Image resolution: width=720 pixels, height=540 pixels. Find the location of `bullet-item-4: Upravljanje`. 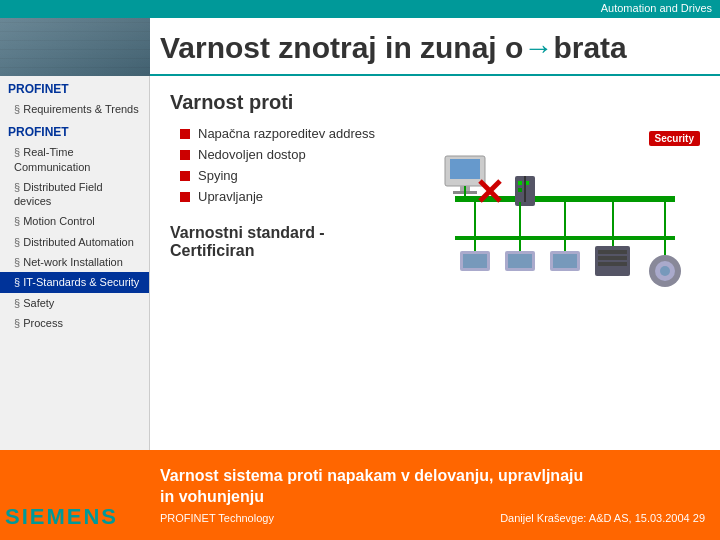

bullet-item-4: Upravljanje is located at coordinates (295, 196).